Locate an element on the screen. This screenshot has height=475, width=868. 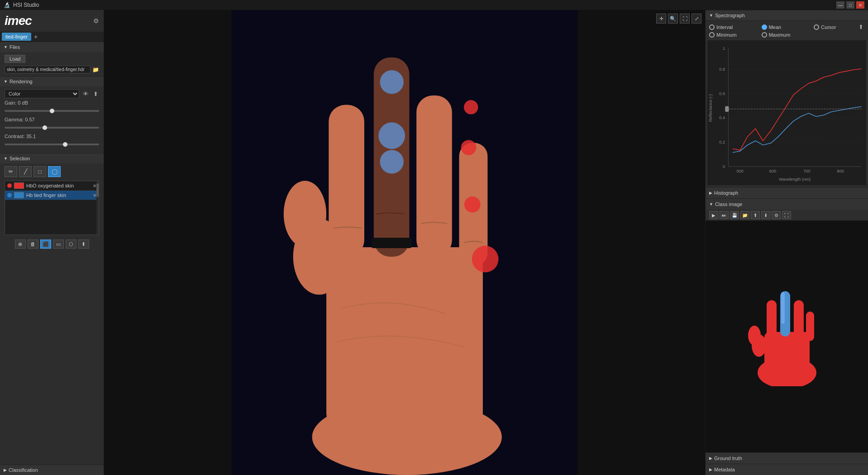
histogram-arrow: ▶ is located at coordinates (711, 193).